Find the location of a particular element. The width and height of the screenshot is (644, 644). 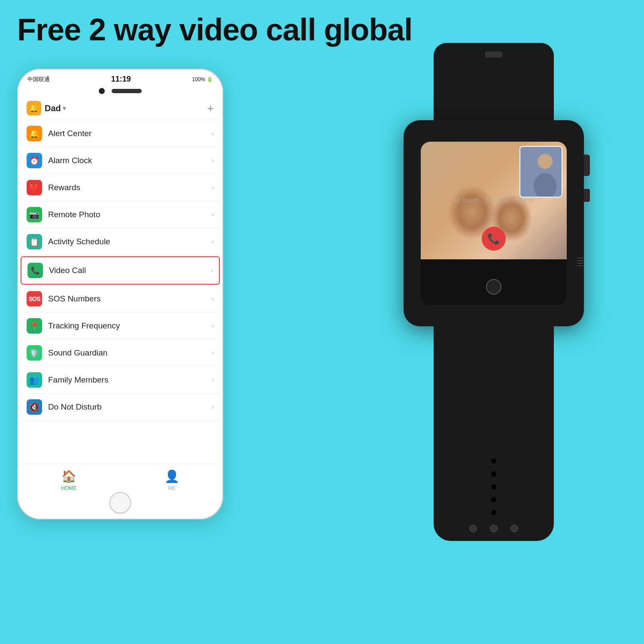

watch-home-button is located at coordinates (494, 287).